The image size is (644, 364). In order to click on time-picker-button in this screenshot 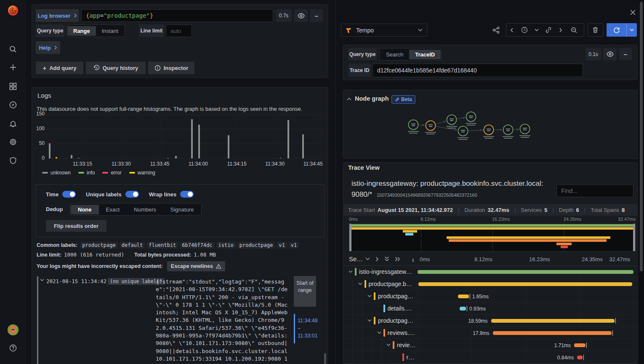, I will do `click(524, 30)`.